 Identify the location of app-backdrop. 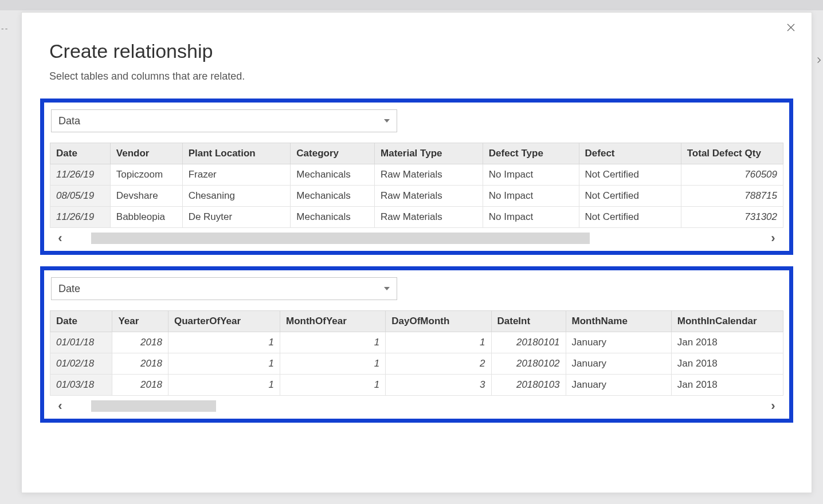
(412, 5).